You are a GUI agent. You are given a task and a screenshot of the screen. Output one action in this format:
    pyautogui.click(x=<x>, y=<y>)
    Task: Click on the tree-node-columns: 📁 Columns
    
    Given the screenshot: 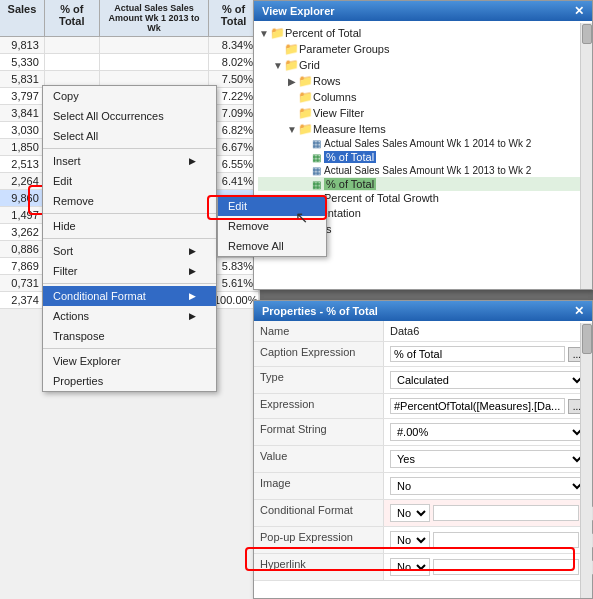 What is the action you would take?
    pyautogui.click(x=423, y=97)
    